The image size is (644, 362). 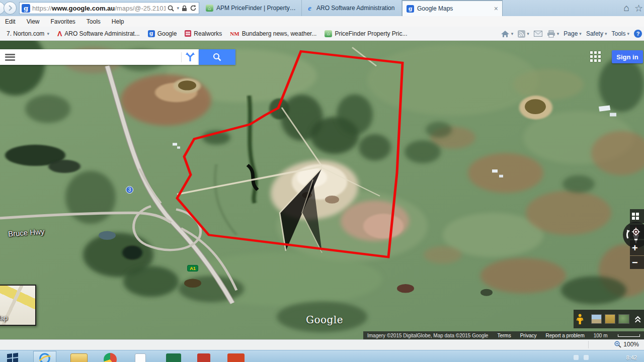 What do you see at coordinates (26, 8) in the screenshot?
I see `google-favicon: g` at bounding box center [26, 8].